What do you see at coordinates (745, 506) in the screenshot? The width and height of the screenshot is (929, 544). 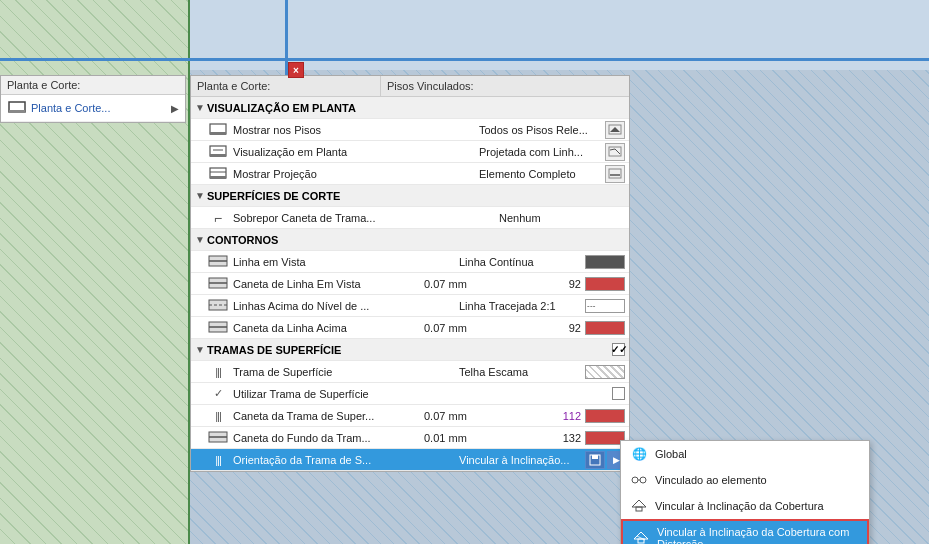 I see `ctx-item-vincular-cobertura: Vincular à Inclinação da Cobertura` at bounding box center [745, 506].